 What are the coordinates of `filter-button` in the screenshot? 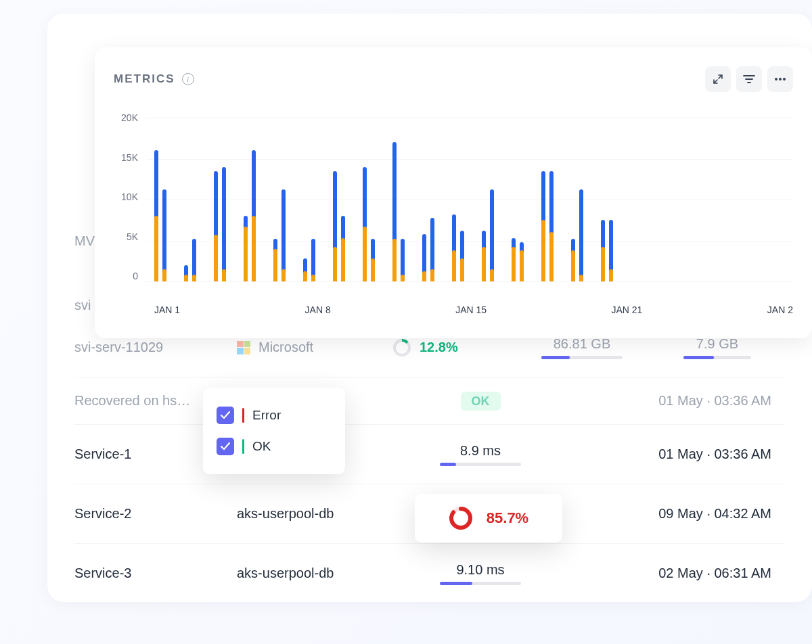 It's located at (749, 79).